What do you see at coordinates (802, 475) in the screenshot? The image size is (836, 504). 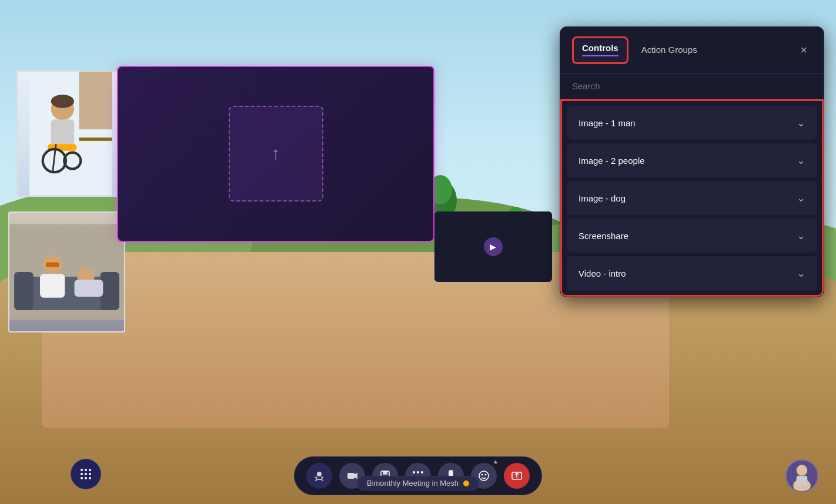 I see `user-avatar-image` at bounding box center [802, 475].